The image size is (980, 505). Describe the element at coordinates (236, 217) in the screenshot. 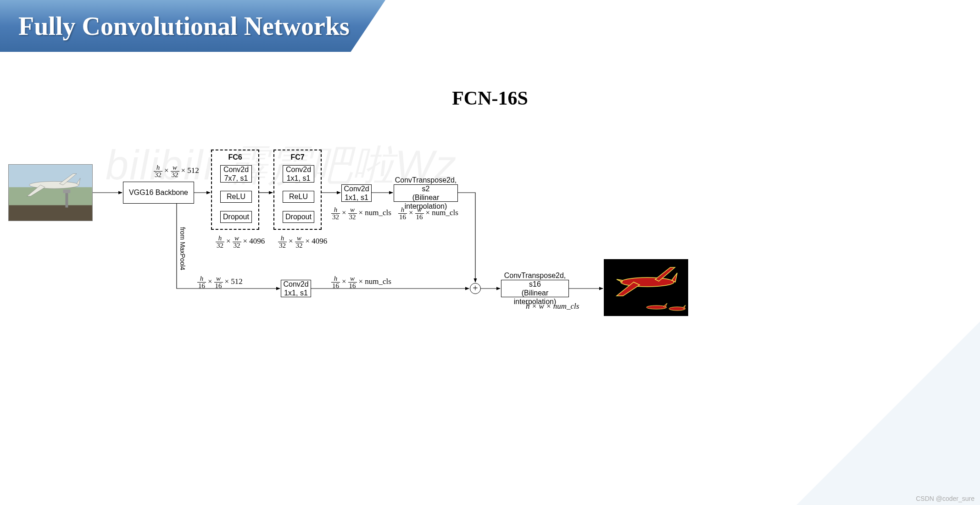

I see `fc6-dropout: Dropout` at that location.